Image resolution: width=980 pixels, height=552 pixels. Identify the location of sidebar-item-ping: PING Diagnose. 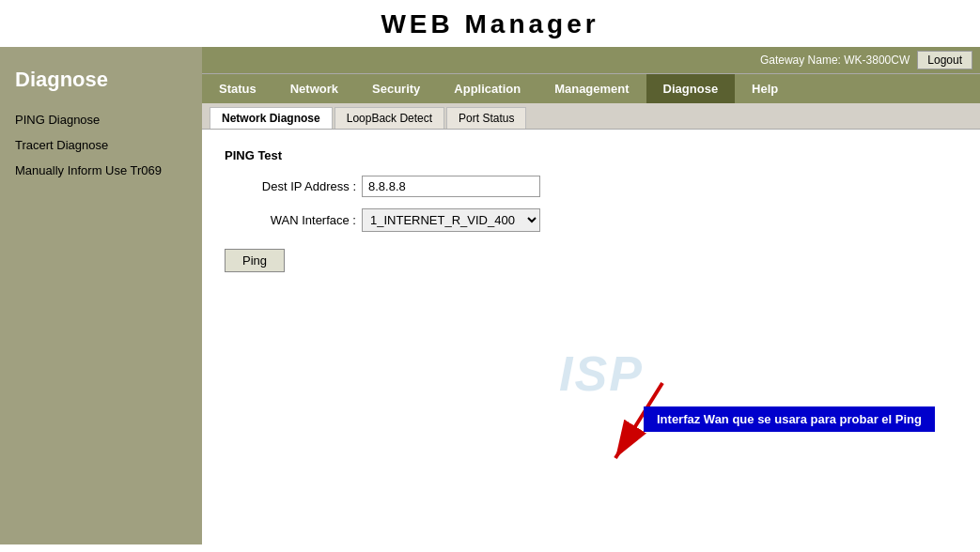
(101, 120).